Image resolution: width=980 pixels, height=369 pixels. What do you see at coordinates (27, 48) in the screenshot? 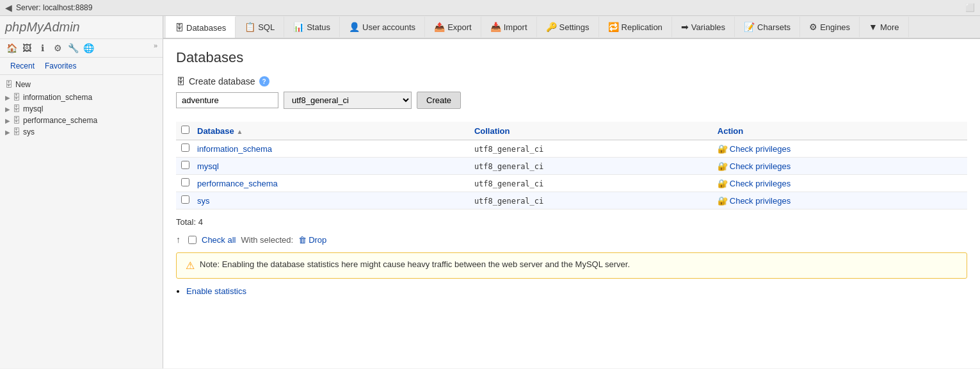
I see `image-icon: 🖼` at bounding box center [27, 48].